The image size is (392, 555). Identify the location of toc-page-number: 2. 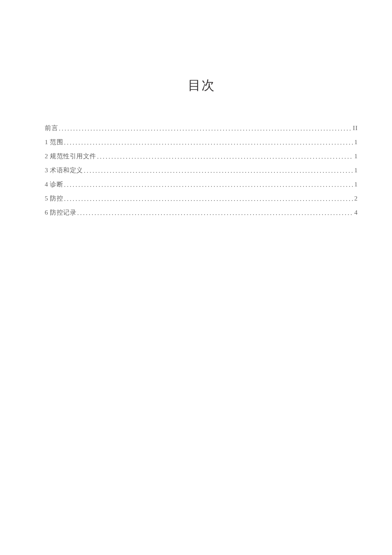
(356, 199).